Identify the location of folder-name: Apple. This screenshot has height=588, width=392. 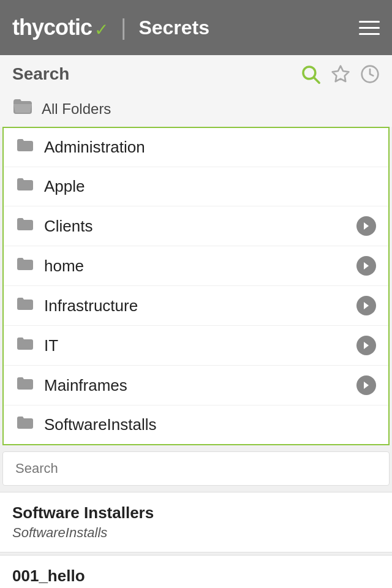
(210, 186).